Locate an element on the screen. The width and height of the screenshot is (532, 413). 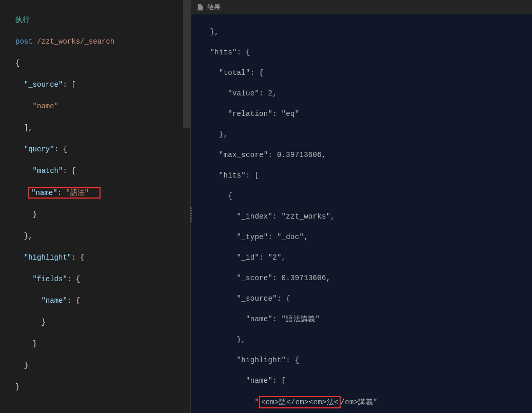
json-line: "name": "語法講義" is located at coordinates (366, 319).